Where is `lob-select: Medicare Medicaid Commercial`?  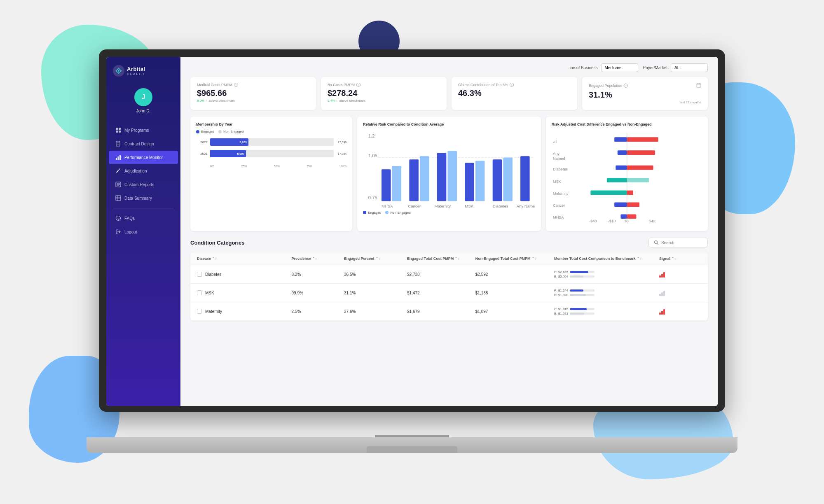
lob-select: Medicare Medicaid Commercial is located at coordinates (620, 68).